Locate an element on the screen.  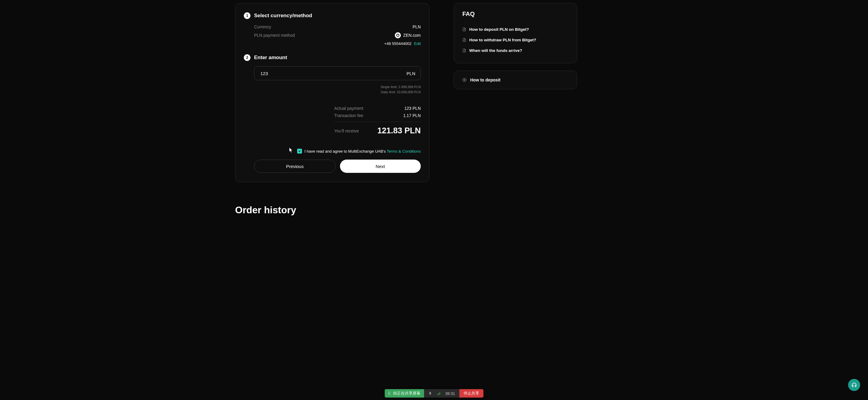
actual-payment-label: Actual payment is located at coordinates (349, 108).